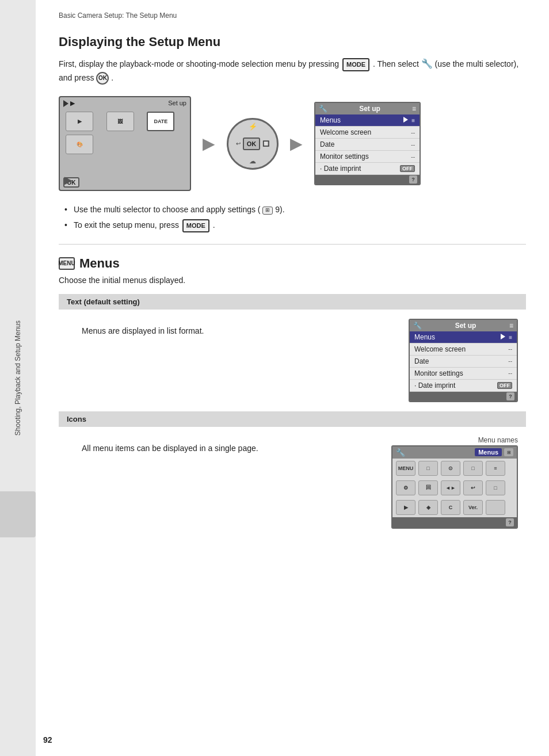 This screenshot has width=549, height=756. Describe the element at coordinates (79, 121) in the screenshot. I see `grid-cell-1: ▶` at that location.